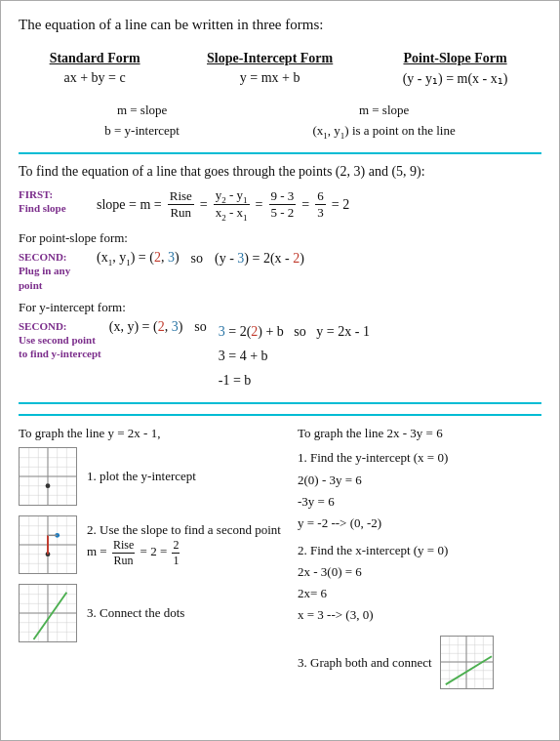  I want to click on right-steps: 1. Find the y-intercept (x = 0) 2(0) - 3…, so click(420, 568).